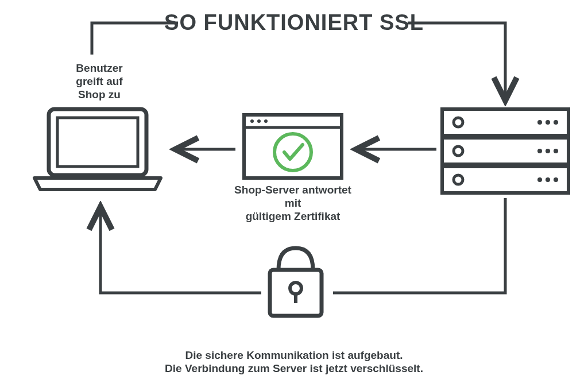  I want to click on lock-icon, so click(296, 282).